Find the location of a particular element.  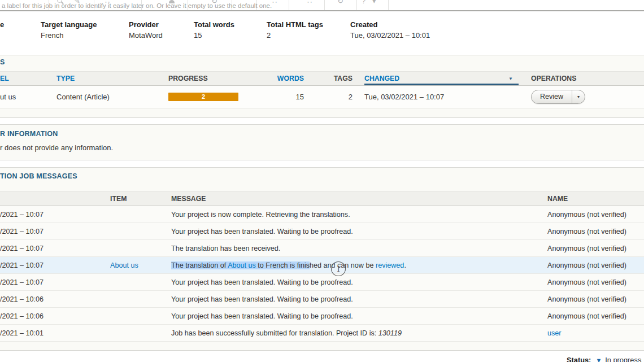

message-row: /2021 – 10:01Job has been successfully s… is located at coordinates (322, 333).